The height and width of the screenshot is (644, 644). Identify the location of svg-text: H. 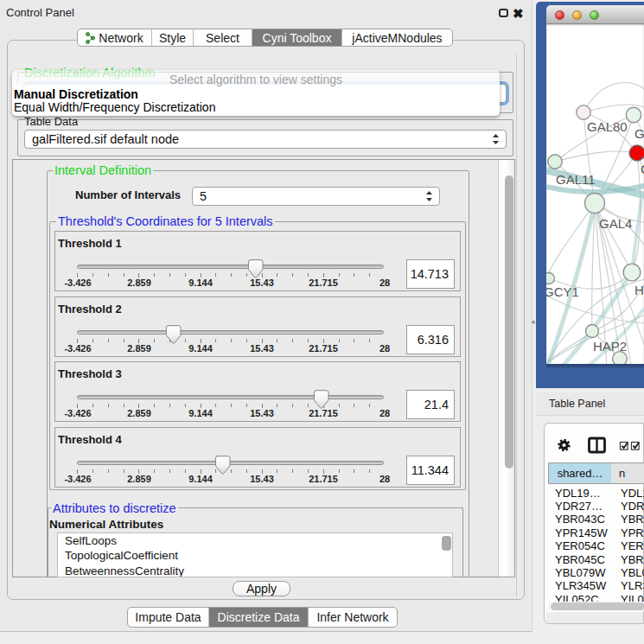
(640, 290).